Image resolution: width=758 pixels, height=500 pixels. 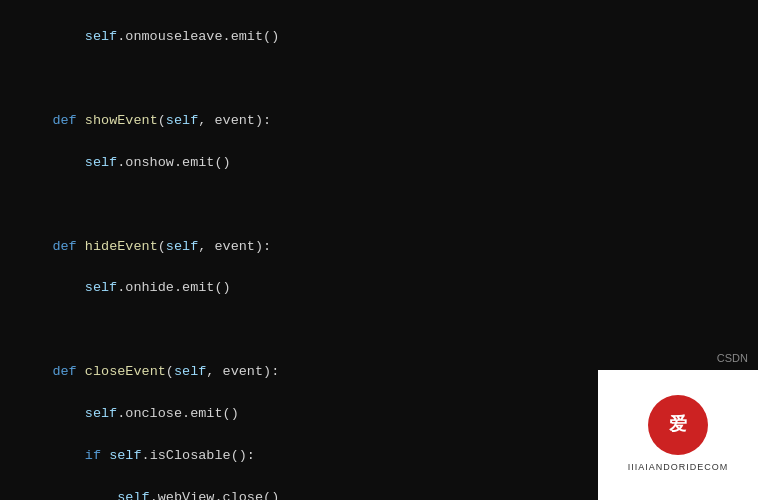 I want to click on code-line: self.onmouseleave.emit(), so click(x=379, y=38).